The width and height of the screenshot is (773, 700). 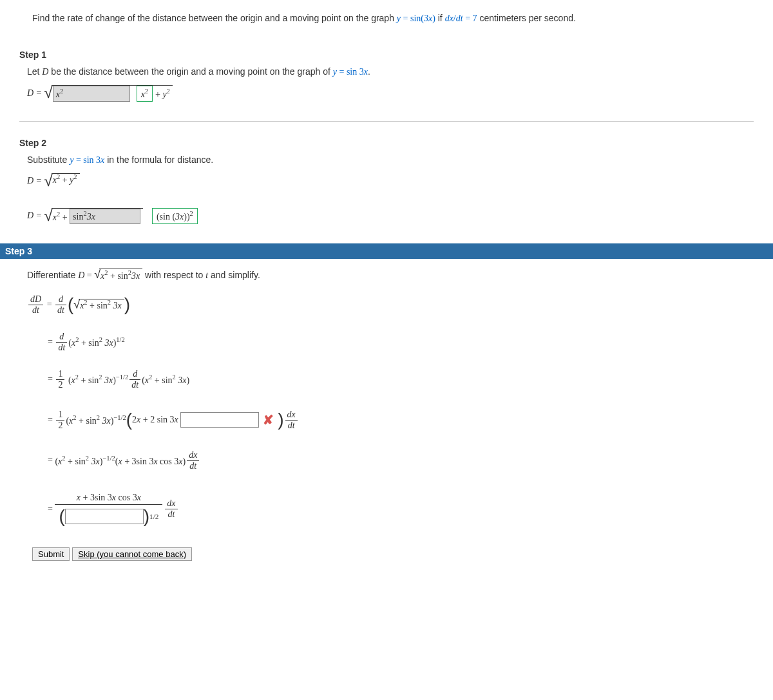 What do you see at coordinates (51, 554) in the screenshot?
I see `submit-button: Submit` at bounding box center [51, 554].